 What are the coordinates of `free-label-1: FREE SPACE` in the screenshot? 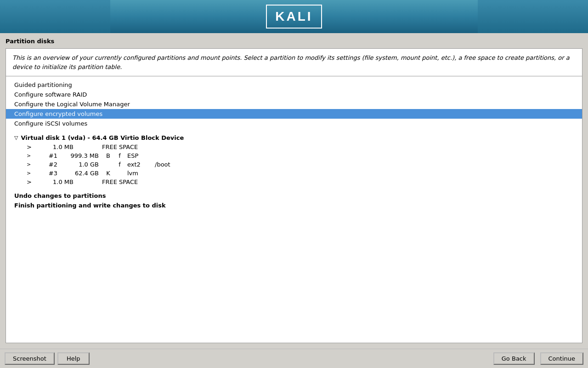 It's located at (119, 147).